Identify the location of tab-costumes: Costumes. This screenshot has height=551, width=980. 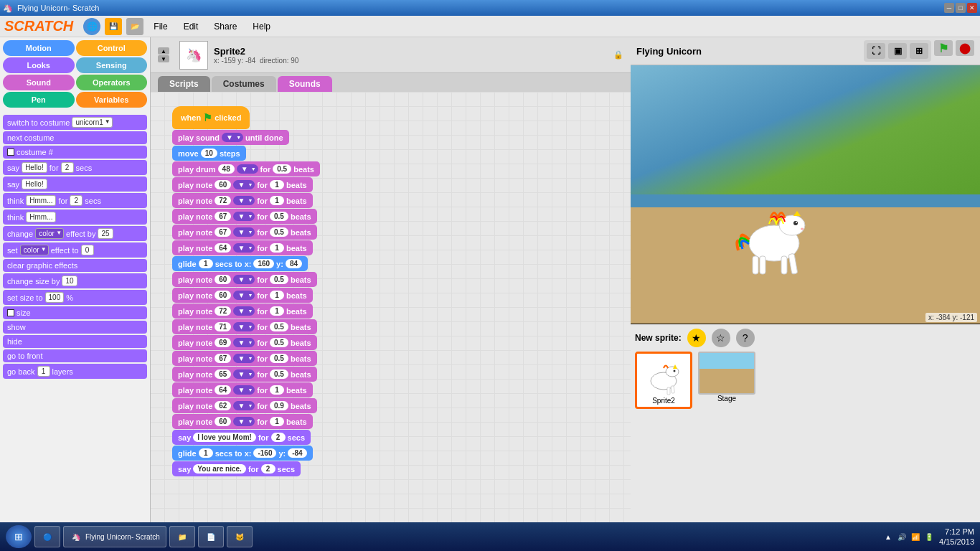
(244, 84).